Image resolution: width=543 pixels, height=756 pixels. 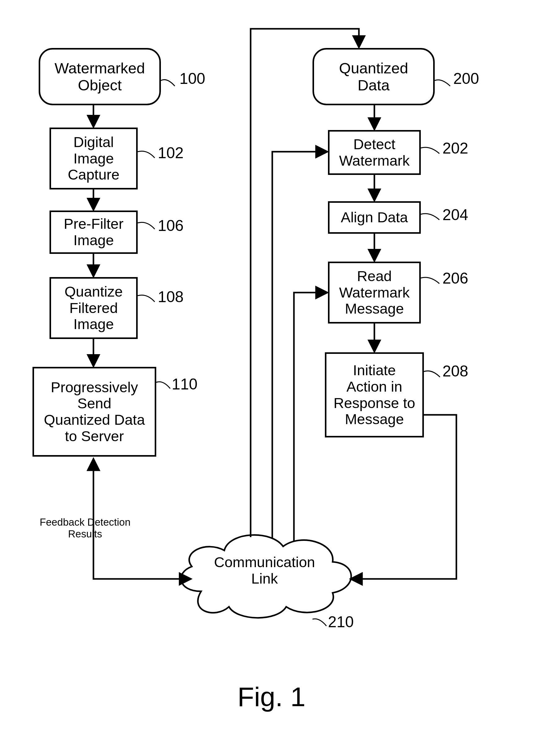 I want to click on node-detect-watermark: DetectWatermark, so click(x=374, y=153).